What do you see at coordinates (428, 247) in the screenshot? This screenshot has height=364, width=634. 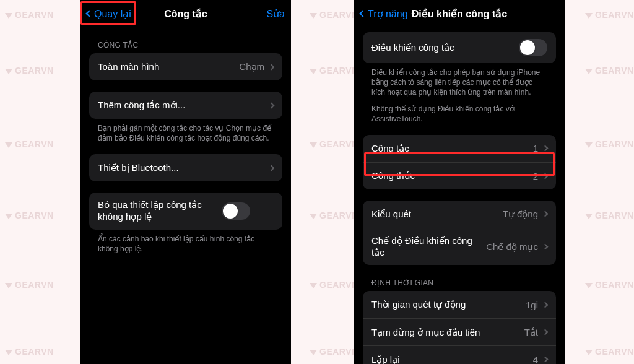 I see `row-label: Chế độ Điều khiển công tắc` at bounding box center [428, 247].